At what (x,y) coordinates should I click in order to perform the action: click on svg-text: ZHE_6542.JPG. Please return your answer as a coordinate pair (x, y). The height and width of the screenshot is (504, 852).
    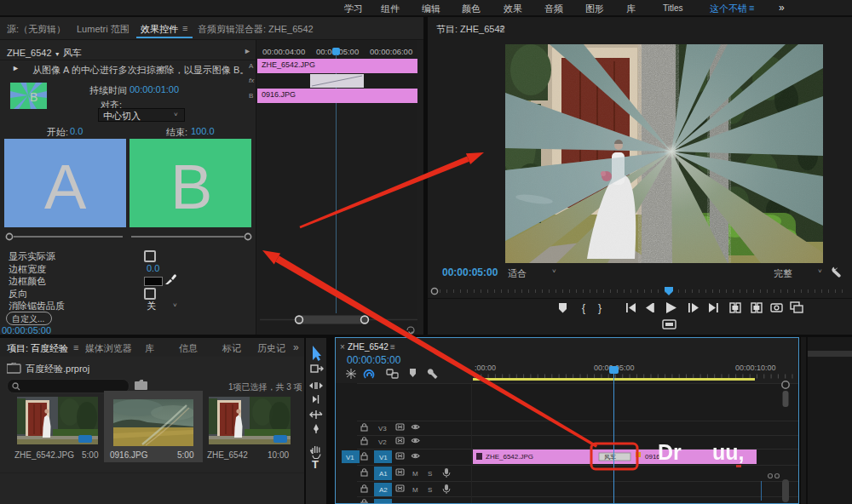
    Looking at the image, I should click on (509, 456).